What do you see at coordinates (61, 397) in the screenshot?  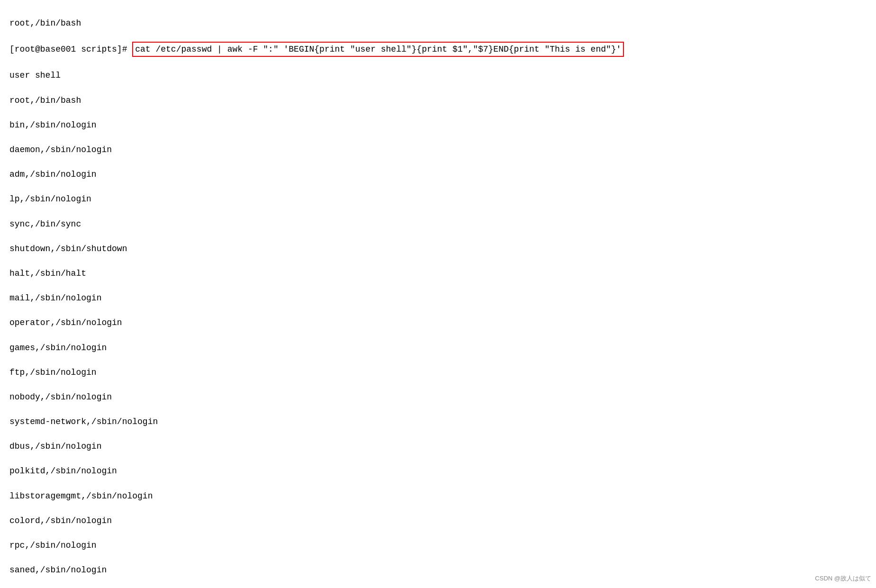 I see `terminal-line-15: nobody,/sbin/nologin` at bounding box center [61, 397].